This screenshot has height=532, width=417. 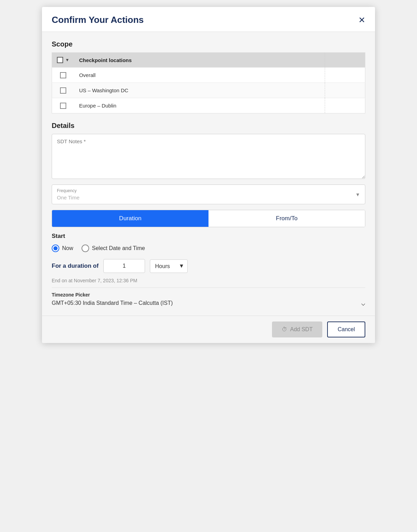 I want to click on radio-outer-now, so click(x=56, y=248).